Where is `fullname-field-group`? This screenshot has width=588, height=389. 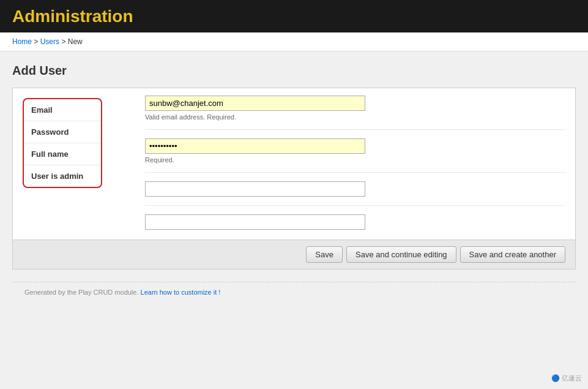 fullname-field-group is located at coordinates (355, 189).